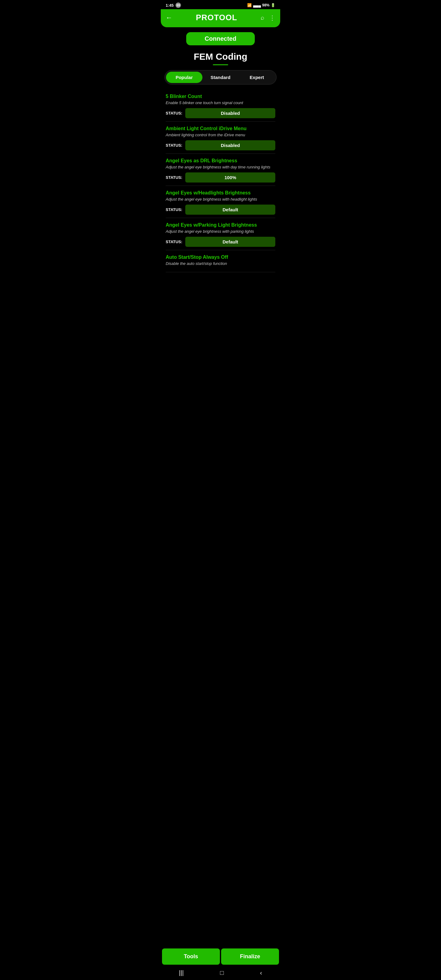 This screenshot has height=980, width=441. What do you see at coordinates (221, 113) in the screenshot?
I see `status-row-blinker: STATUS: Disabled` at bounding box center [221, 113].